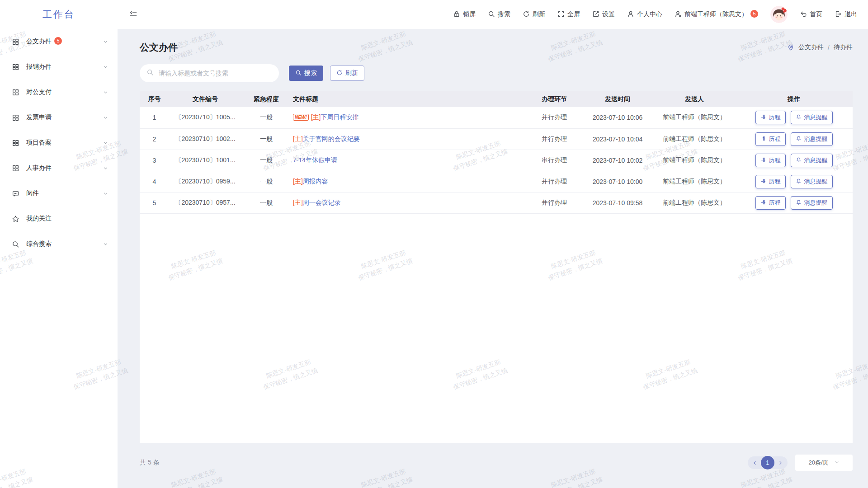 This screenshot has height=488, width=868. I want to click on sidebar-item-guanzhu: 我的关注, so click(59, 219).